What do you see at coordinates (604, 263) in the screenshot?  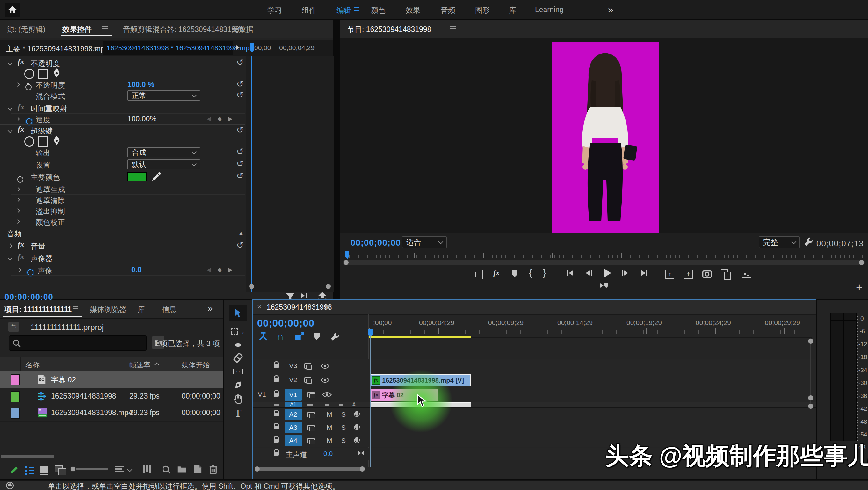 I see `program-scrollbar` at bounding box center [604, 263].